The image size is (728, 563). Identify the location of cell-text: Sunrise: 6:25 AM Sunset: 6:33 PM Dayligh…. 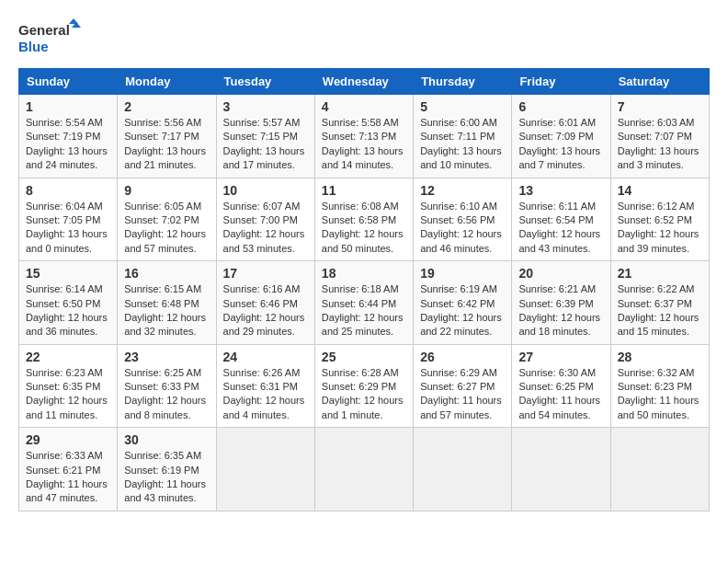
(166, 395).